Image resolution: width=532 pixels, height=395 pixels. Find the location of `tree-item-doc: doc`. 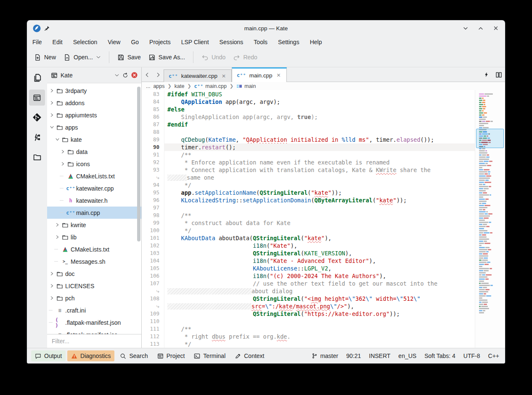

tree-item-doc: doc is located at coordinates (94, 273).